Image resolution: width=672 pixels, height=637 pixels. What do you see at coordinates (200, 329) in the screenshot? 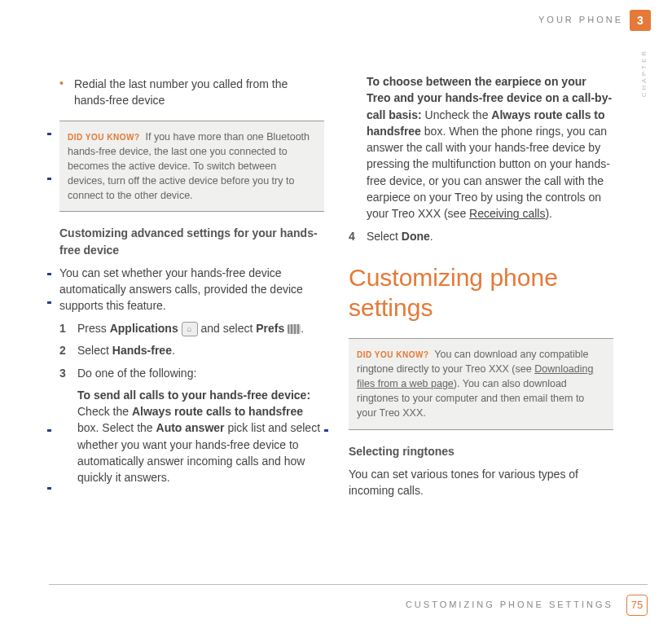
I see `step-body: Press Applications ⌂ and select Prefs .` at bounding box center [200, 329].